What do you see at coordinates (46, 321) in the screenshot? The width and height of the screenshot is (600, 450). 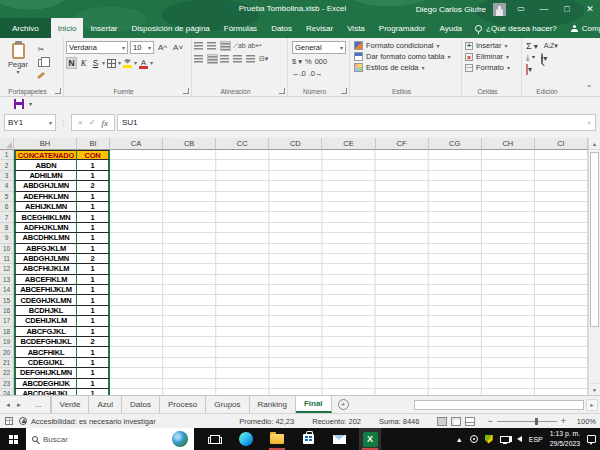 I see `cell-concatenado: CDEHIJKLM` at bounding box center [46, 321].